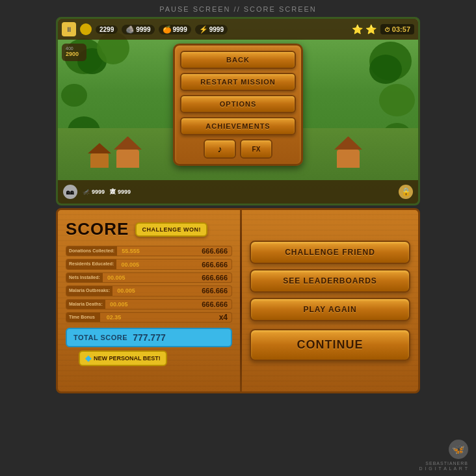 This screenshot has height=476, width=476. I want to click on row-num-time-bonus: 02.35, so click(114, 317).